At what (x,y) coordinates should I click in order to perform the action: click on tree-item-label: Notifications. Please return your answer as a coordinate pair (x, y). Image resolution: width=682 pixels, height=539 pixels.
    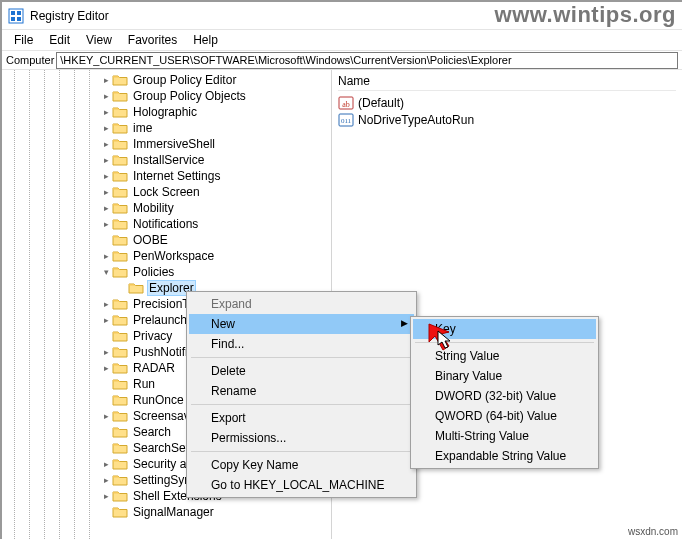
    Looking at the image, I should click on (166, 224).